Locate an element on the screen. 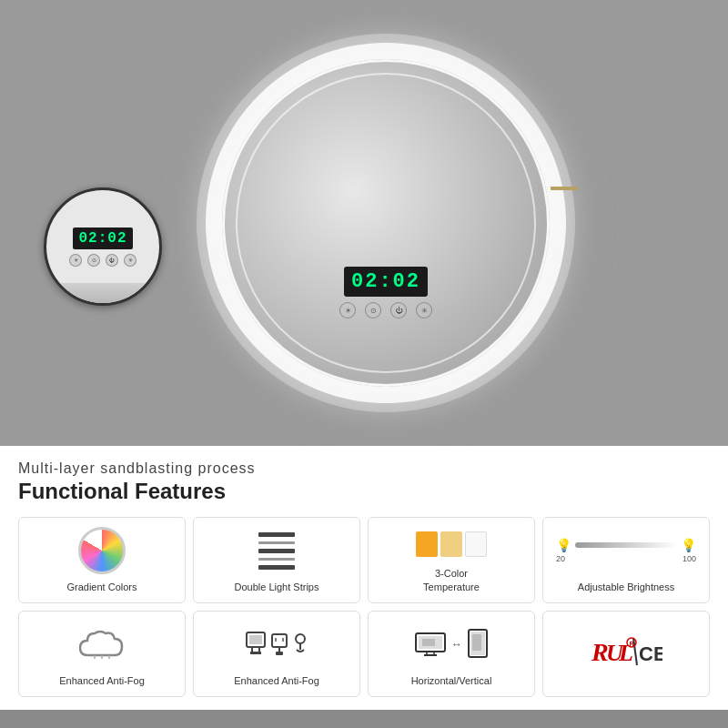  plug-icons-group is located at coordinates (277, 644).